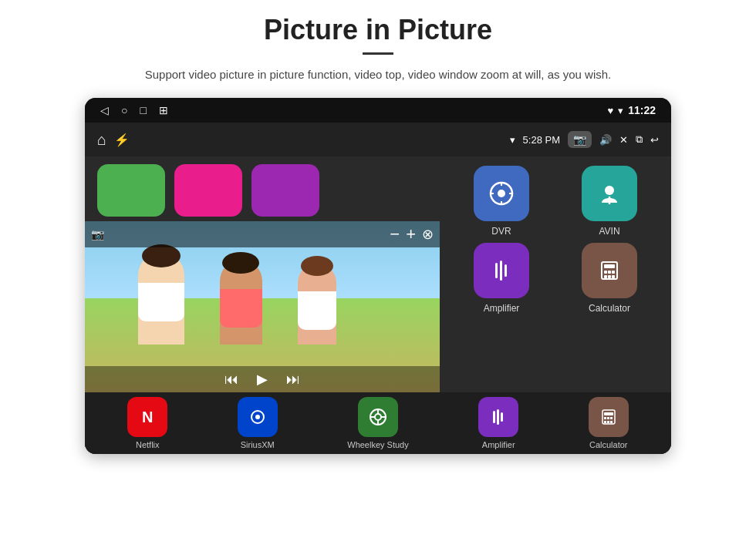  What do you see at coordinates (639, 140) in the screenshot?
I see `pip-icon: ⧉` at bounding box center [639, 140].